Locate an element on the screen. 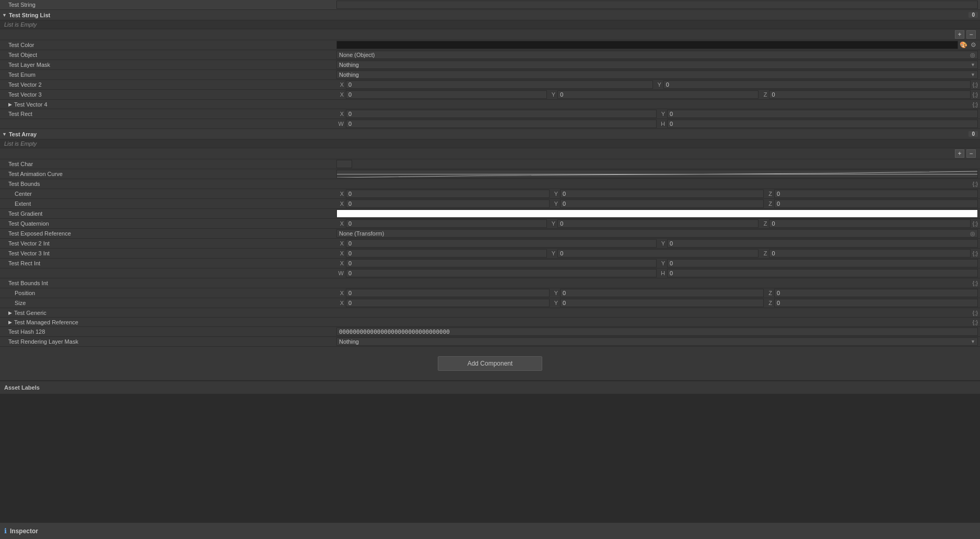 Image resolution: width=980 pixels, height=539 pixels. quat-settings-icon: {;} is located at coordinates (975, 224).